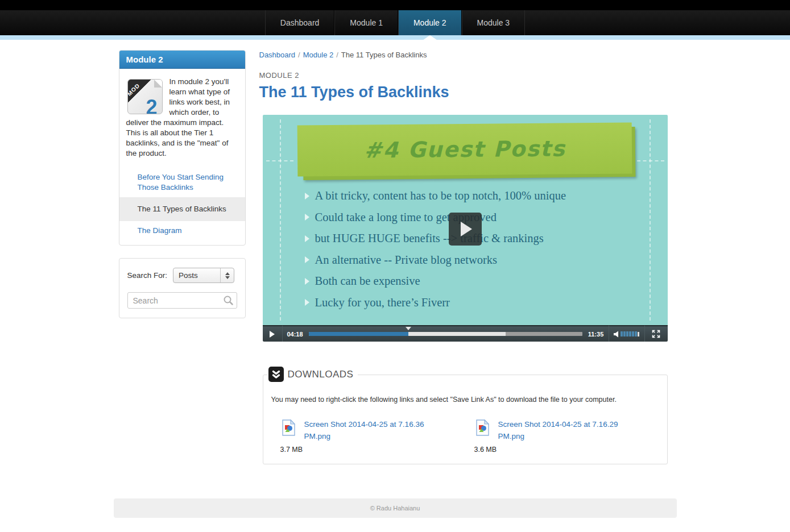 Image resolution: width=790 pixels, height=532 pixels. Describe the element at coordinates (182, 148) in the screenshot. I see `module-info-box: Module 2 MOD 2 In module 2 you'll learn …` at that location.